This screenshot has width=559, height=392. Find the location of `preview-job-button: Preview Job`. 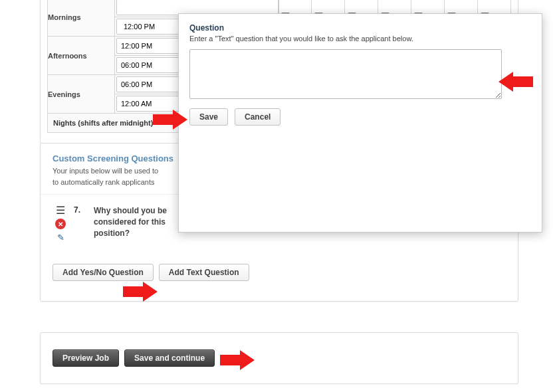

preview-job-button: Preview Job is located at coordinates (86, 358).